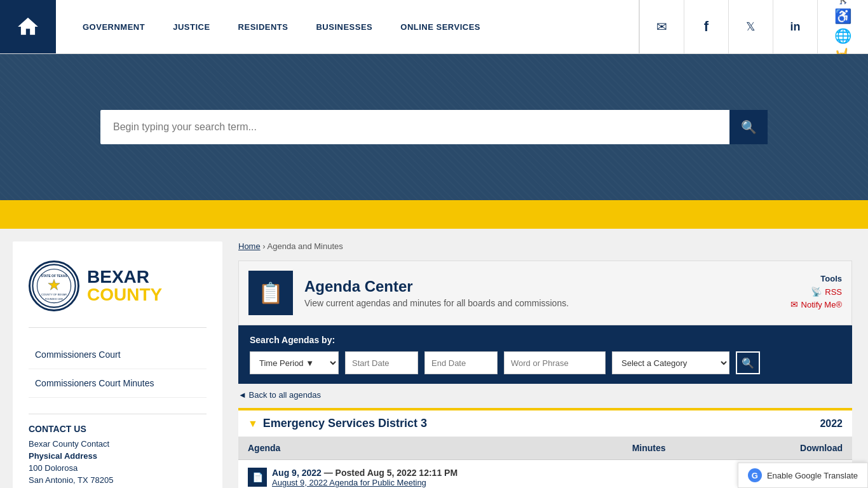 The width and height of the screenshot is (868, 488). What do you see at coordinates (249, 247) in the screenshot?
I see `breadcrumb-home: Home` at bounding box center [249, 247].